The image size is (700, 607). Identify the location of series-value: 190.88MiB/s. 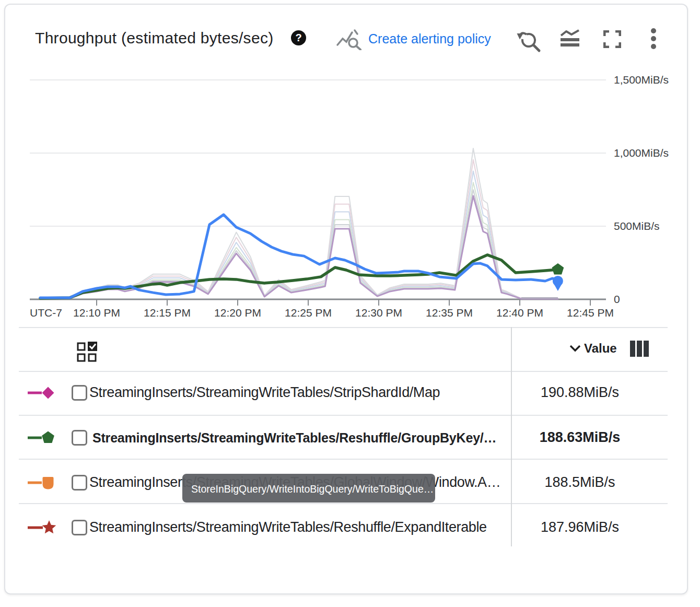
(580, 393).